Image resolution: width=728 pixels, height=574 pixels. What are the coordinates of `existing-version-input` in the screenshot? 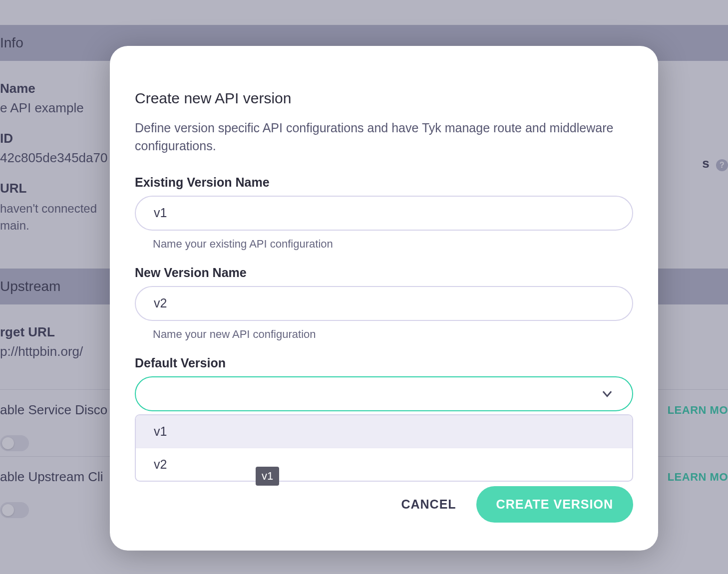 It's located at (384, 213).